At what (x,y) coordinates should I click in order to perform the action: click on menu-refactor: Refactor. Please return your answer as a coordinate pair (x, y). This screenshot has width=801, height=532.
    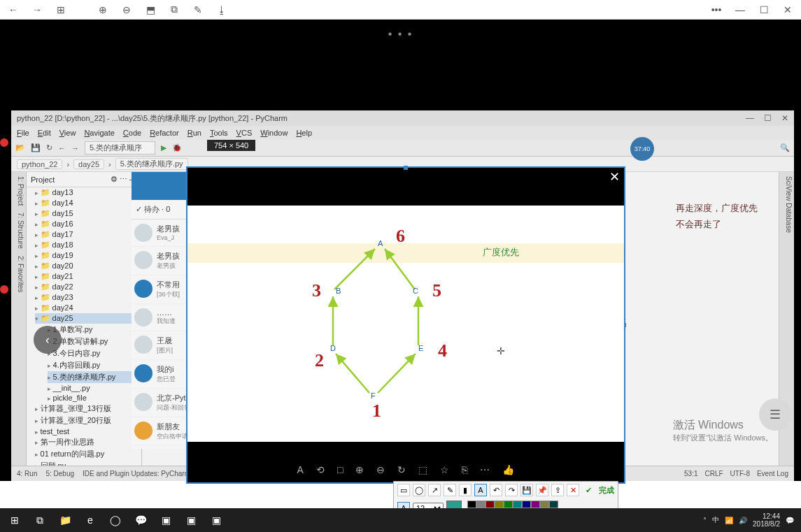
    Looking at the image, I should click on (164, 133).